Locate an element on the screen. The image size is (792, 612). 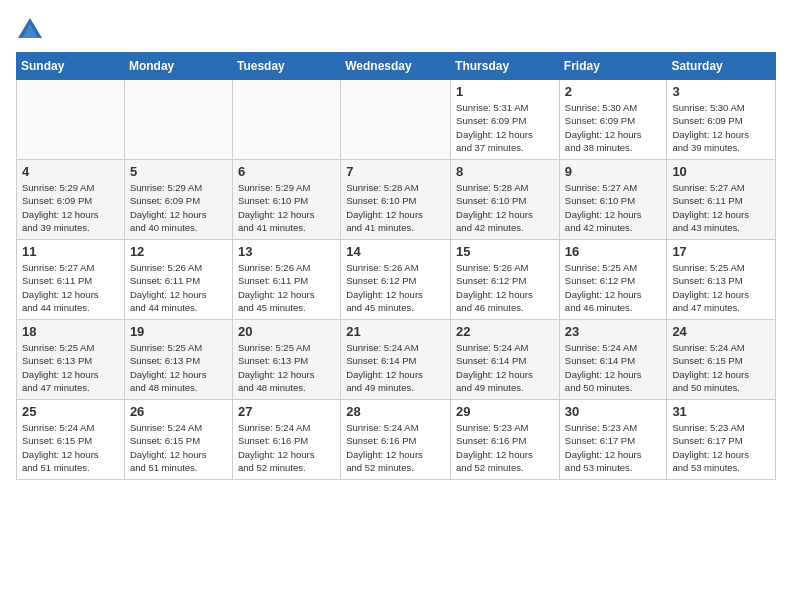
calendar-cell: 5Sunrise: 5:29 AM Sunset: 6:09 PM Daylig… is located at coordinates (178, 200).